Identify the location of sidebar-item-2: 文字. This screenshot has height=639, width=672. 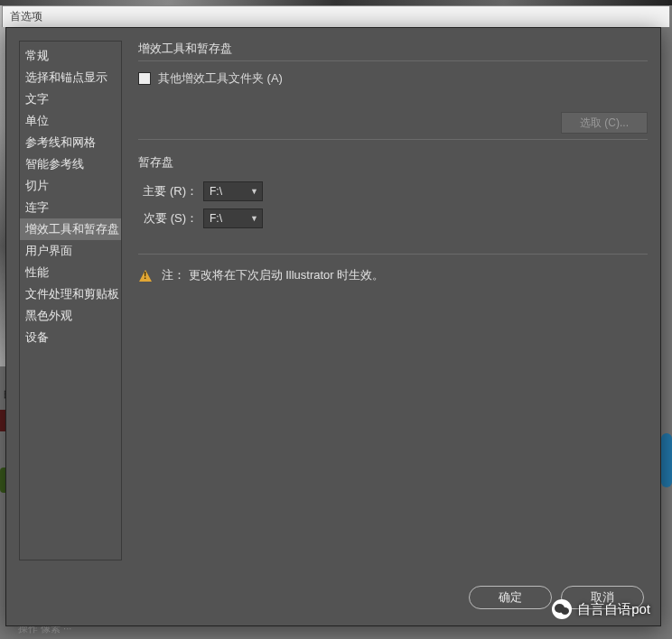
(70, 99).